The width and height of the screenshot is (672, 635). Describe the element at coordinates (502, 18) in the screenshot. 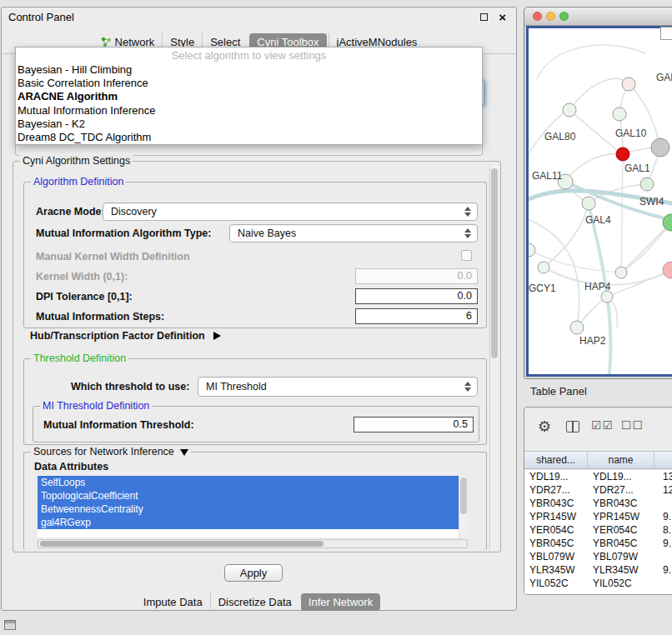

I see `close-icon: ×` at that location.